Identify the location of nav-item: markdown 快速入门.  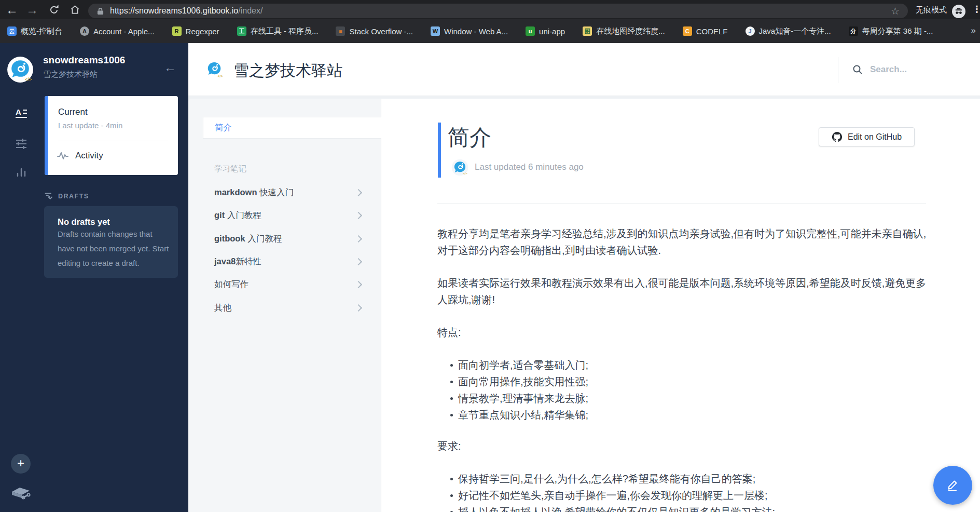
(254, 193).